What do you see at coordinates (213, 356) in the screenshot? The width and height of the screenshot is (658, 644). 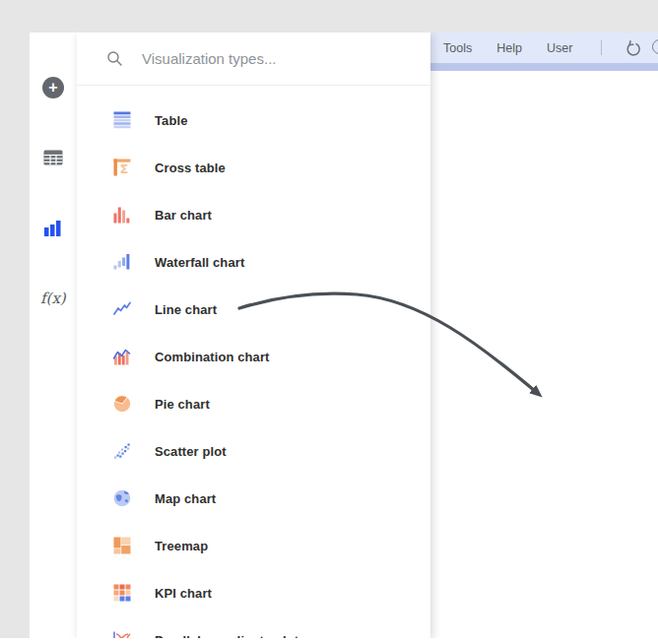 I see `viz-item-label: Combination chart` at bounding box center [213, 356].